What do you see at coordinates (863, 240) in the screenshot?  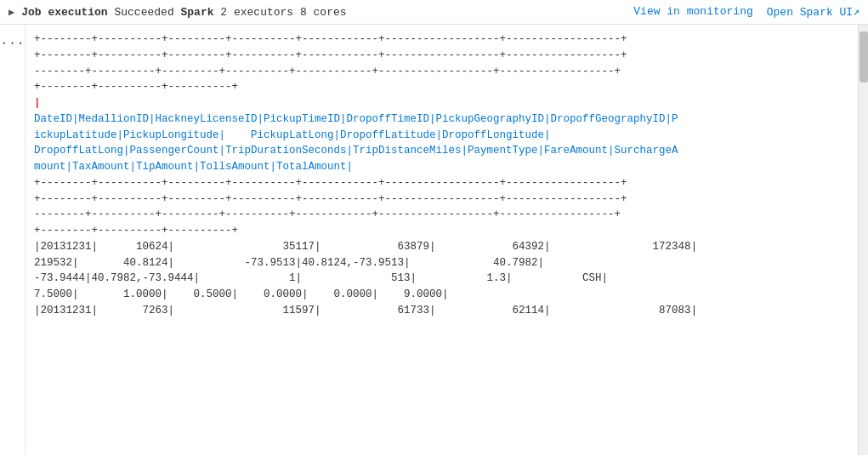 I see `scrollbar-track` at bounding box center [863, 240].